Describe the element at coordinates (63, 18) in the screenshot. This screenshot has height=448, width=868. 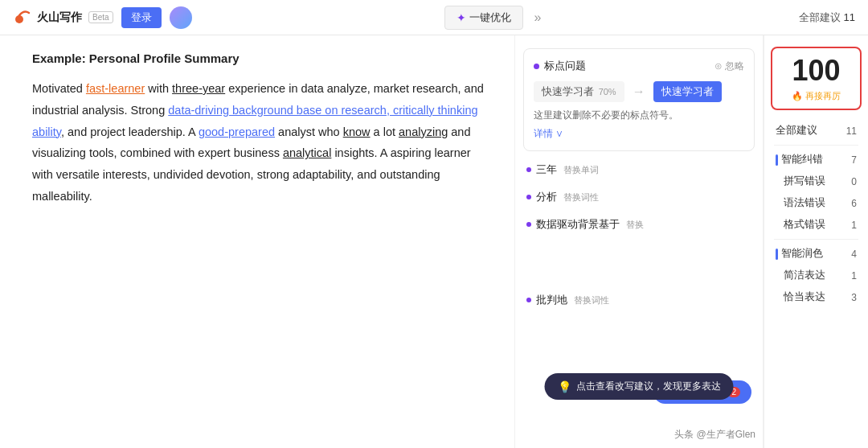
I see `logo-area: 火山写作 Beta` at that location.